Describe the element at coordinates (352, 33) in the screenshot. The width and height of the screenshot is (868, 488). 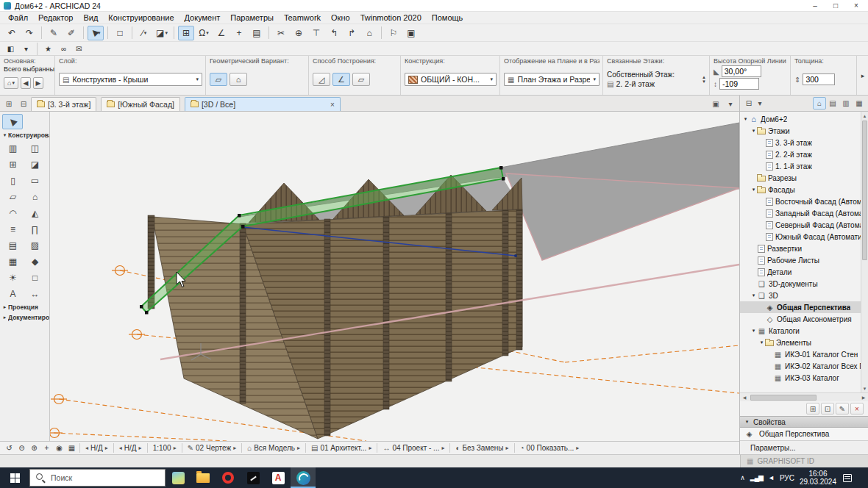
I see `intersect-button: ↱` at that location.